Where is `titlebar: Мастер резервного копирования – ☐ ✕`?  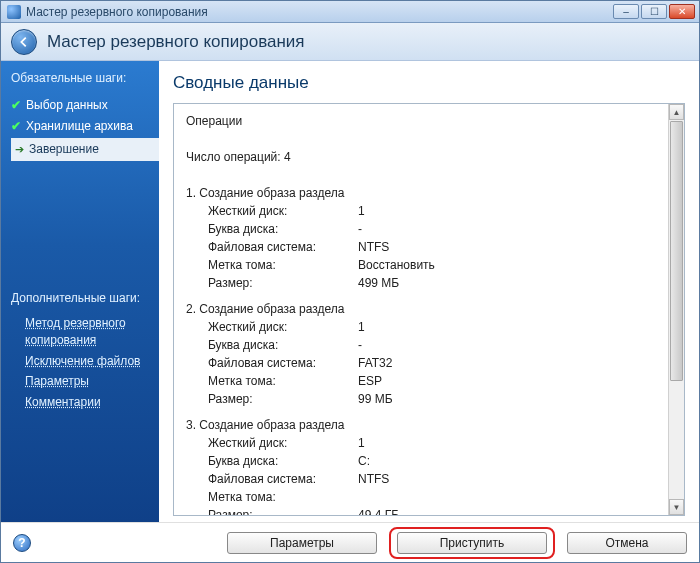 titlebar: Мастер резервного копирования – ☐ ✕ is located at coordinates (350, 12).